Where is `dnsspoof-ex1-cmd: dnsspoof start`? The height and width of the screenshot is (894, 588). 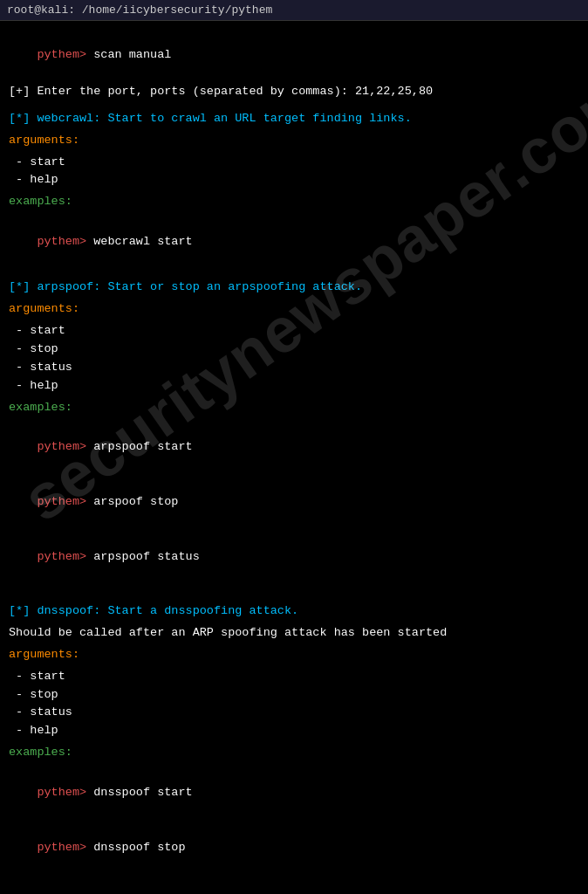 dnsspoof-ex1-cmd: dnsspoof start is located at coordinates (143, 793).